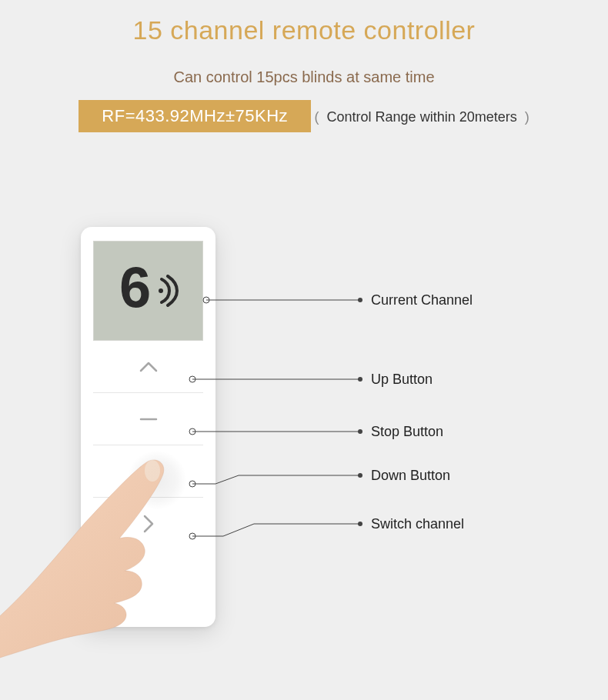 Image resolution: width=608 pixels, height=700 pixels. Describe the element at coordinates (149, 419) in the screenshot. I see `minus-icon` at that location.